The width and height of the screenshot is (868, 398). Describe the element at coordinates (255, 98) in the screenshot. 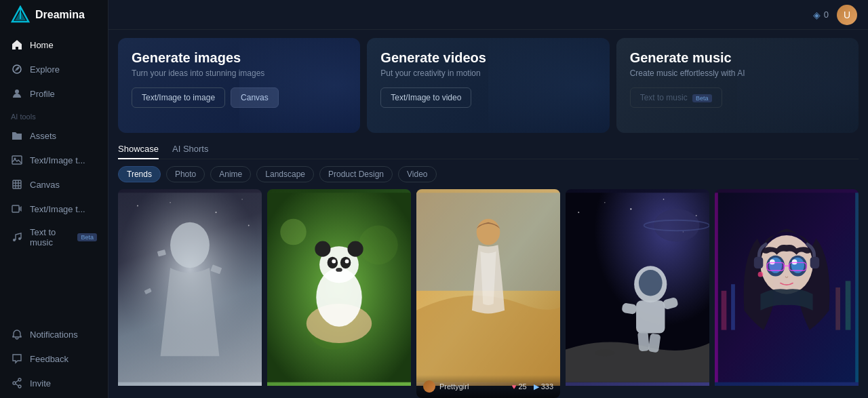

I see `canvas-button: Canvas` at that location.